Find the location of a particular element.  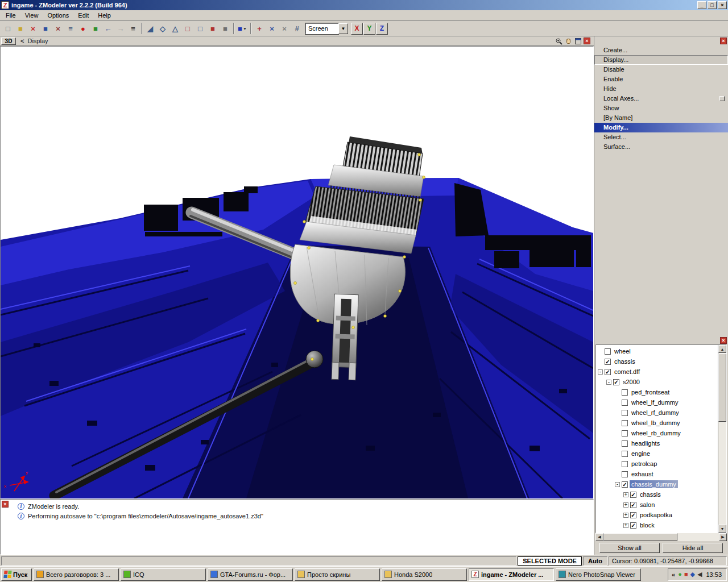

taskbar-task-3: GTA-Forums.ru - Фор... is located at coordinates (250, 575).